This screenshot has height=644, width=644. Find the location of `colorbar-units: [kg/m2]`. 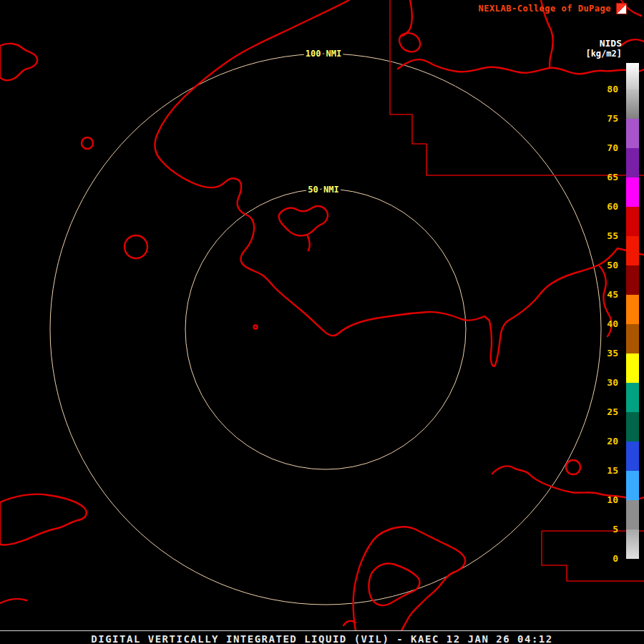

colorbar-units: [kg/m2] is located at coordinates (604, 54).